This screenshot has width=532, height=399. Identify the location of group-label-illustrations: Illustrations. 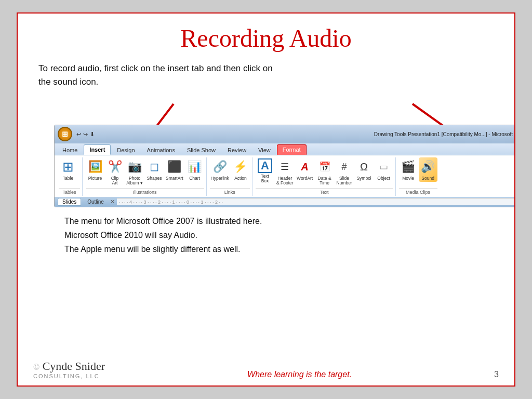
(145, 191).